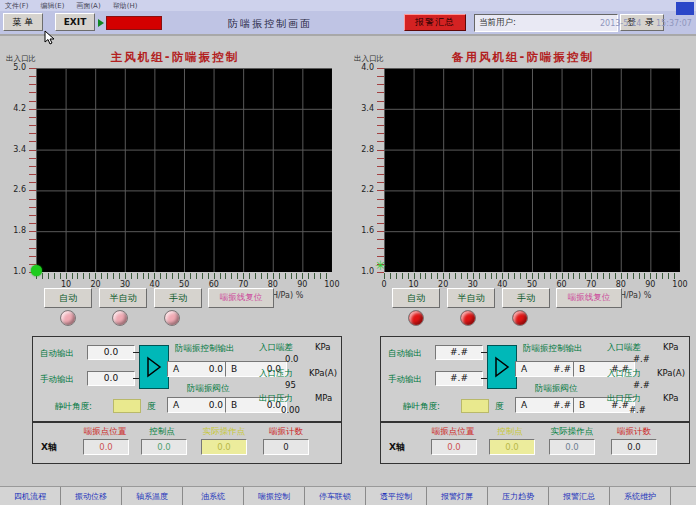 The image size is (696, 505). I want to click on taskbar-item: 透平控制, so click(396, 496).